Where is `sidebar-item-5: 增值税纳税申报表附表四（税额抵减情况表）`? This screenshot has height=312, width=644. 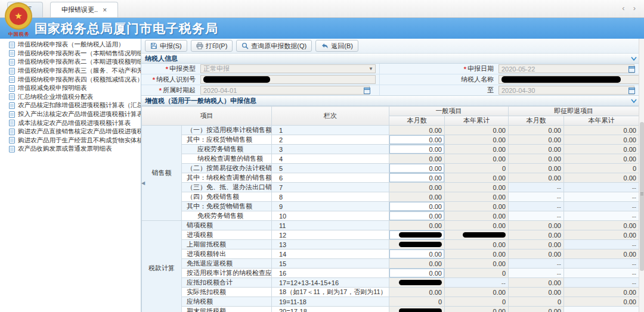 sidebar-item-5: 增值税纳税申报表附表四（税额抵减情况表） is located at coordinates (70, 80).